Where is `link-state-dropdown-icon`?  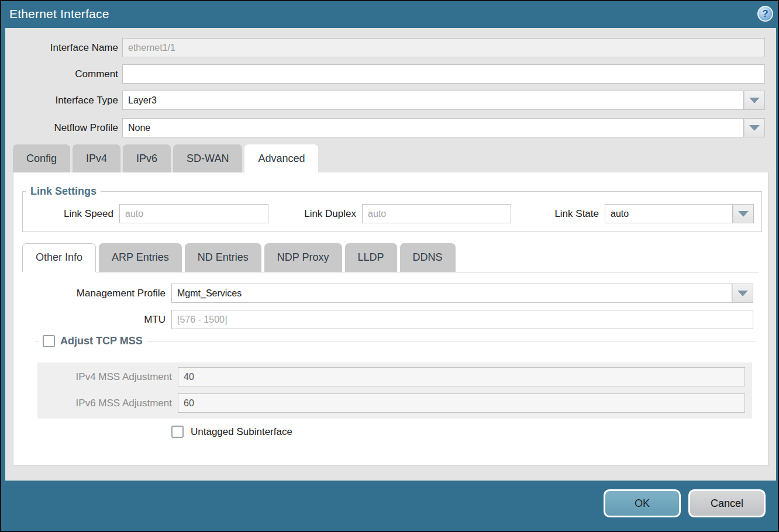
link-state-dropdown-icon is located at coordinates (743, 214).